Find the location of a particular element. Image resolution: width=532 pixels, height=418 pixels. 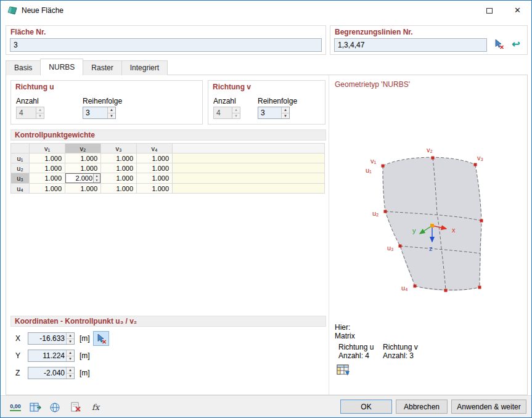

decimal-places-icon: 0,00 is located at coordinates (15, 407).